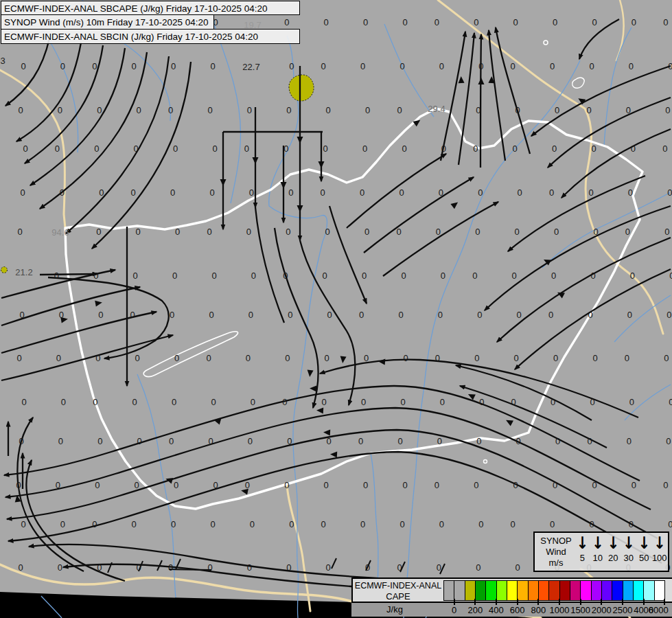 The width and height of the screenshot is (672, 618). Describe the element at coordinates (556, 552) in the screenshot. I see `wind-legend-title: SYNOP Wind m/s` at that location.